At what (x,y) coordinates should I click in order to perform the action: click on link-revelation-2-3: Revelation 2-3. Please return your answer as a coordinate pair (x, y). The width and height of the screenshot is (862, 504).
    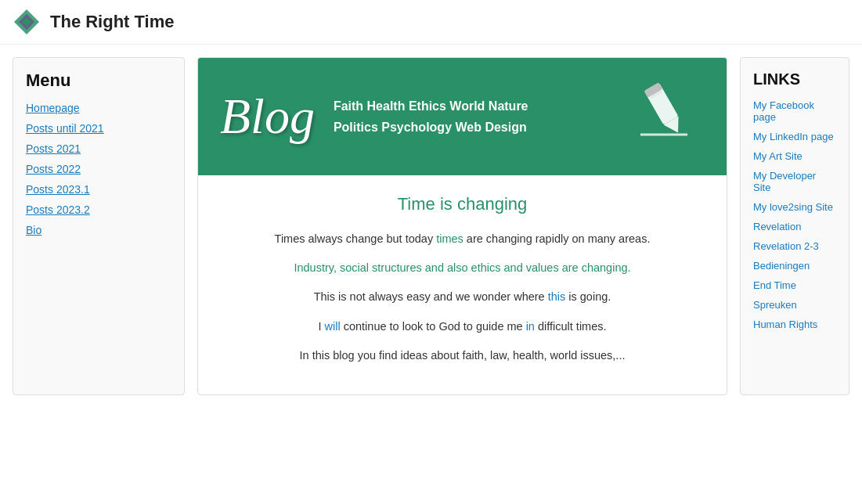
    Looking at the image, I should click on (795, 246).